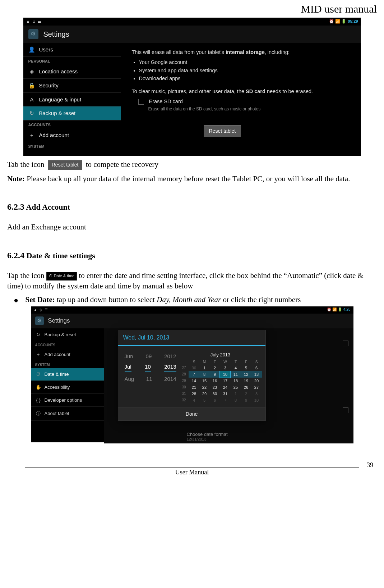  Describe the element at coordinates (192, 375) in the screenshot. I see `date-picker-dialog: Wed, Jul 10, 2013 Jun092012 Jul102013 Au…` at that location.